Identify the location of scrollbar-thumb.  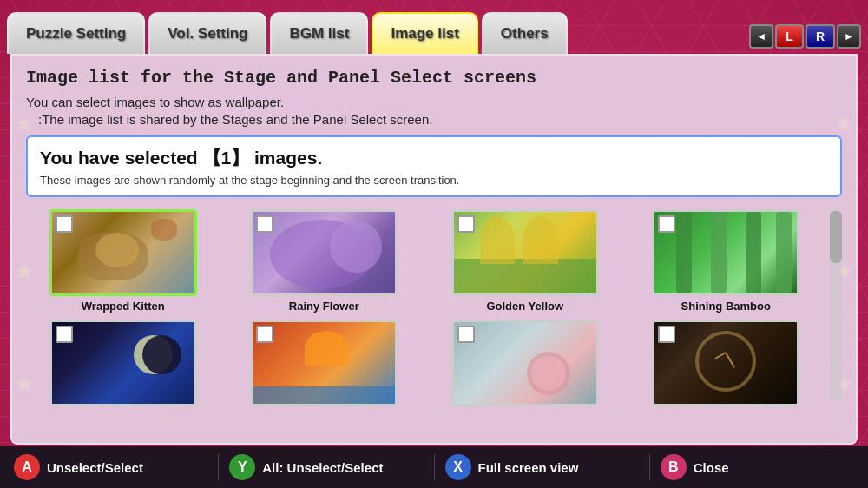
(836, 237).